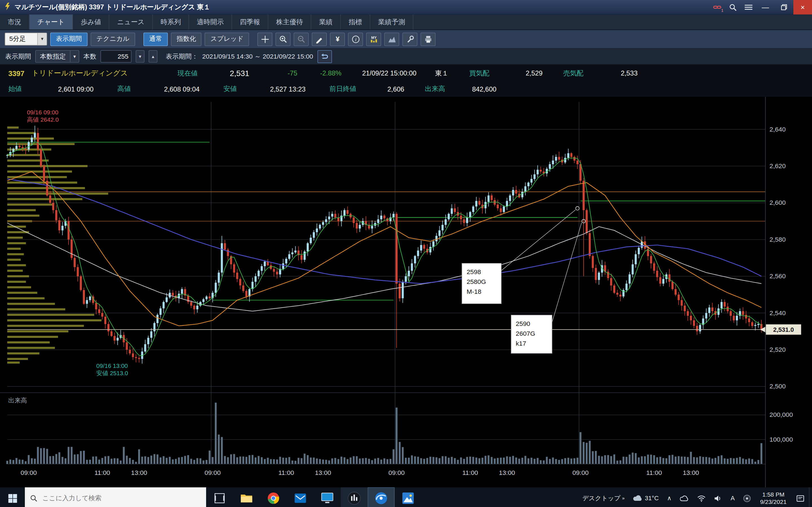  I want to click on remote-desktop-icon, so click(327, 497).